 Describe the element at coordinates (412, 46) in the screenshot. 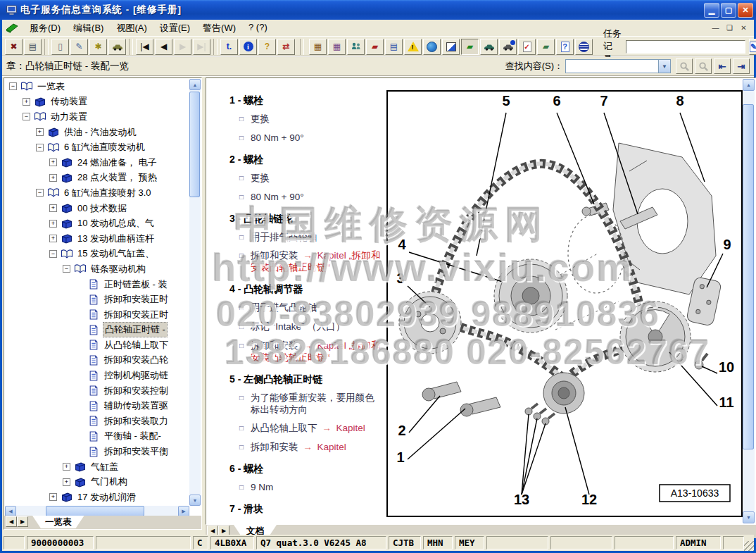

I see `warnings-button: !` at that location.